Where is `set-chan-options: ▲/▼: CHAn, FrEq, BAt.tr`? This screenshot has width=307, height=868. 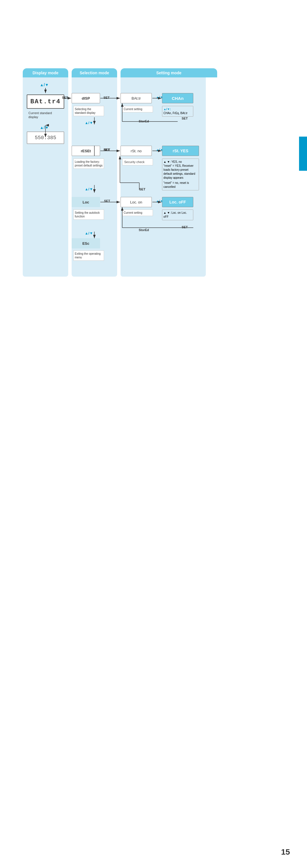 set-chan-options: ▲/▼: CHAn, FrEq, BAt.tr is located at coordinates (178, 111).